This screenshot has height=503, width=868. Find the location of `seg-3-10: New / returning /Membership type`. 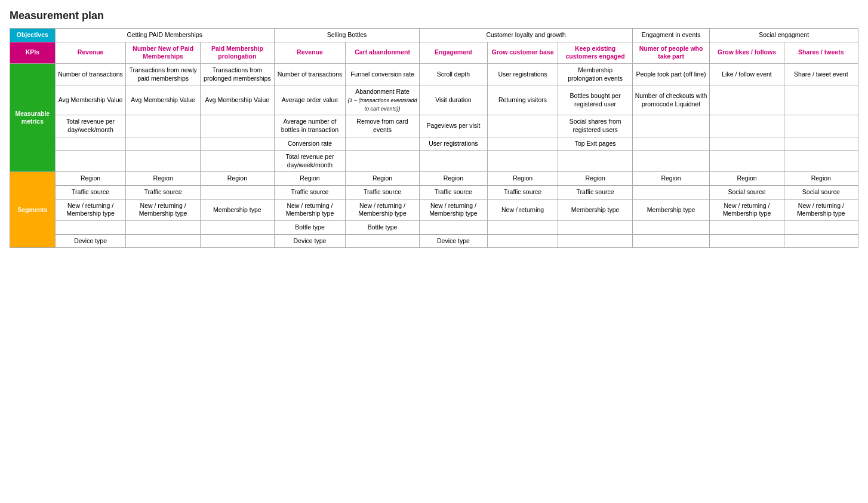

seg-3-10: New / returning /Membership type is located at coordinates (747, 210).